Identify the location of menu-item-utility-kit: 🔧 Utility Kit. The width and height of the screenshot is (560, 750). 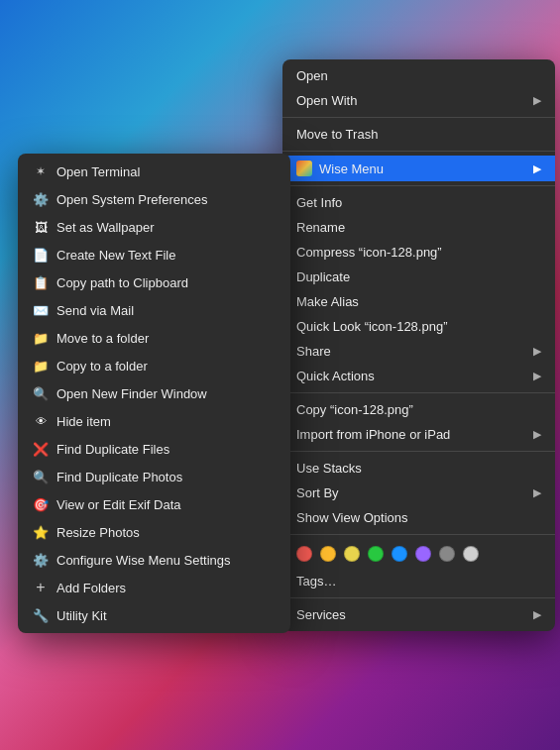
(155, 615).